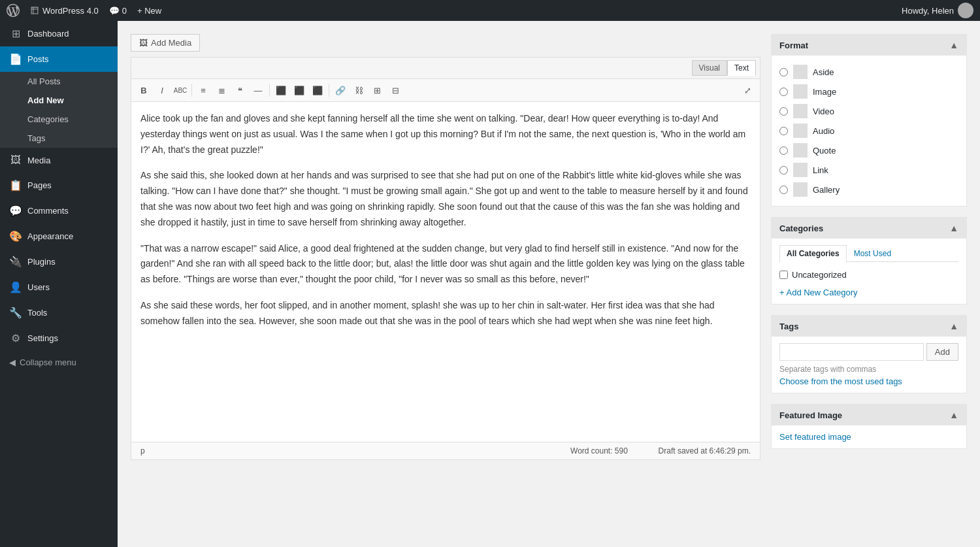  What do you see at coordinates (258, 90) in the screenshot?
I see `toolbar-hr: —` at bounding box center [258, 90].